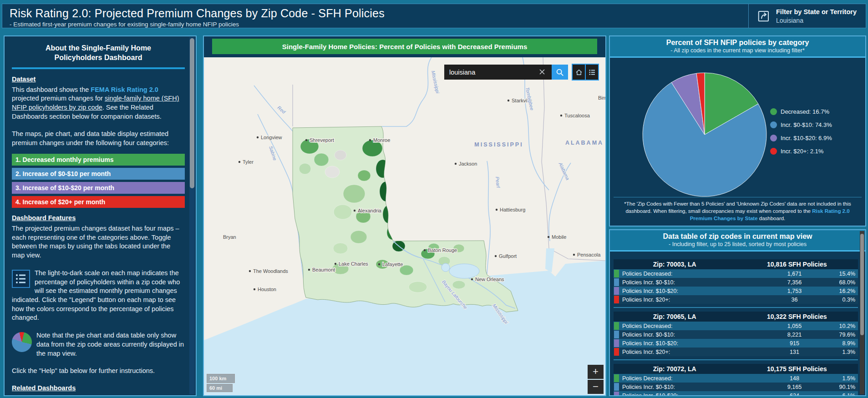 The image size is (868, 398). What do you see at coordinates (842, 291) in the screenshot?
I see `row-percent: 16.2%` at bounding box center [842, 291].